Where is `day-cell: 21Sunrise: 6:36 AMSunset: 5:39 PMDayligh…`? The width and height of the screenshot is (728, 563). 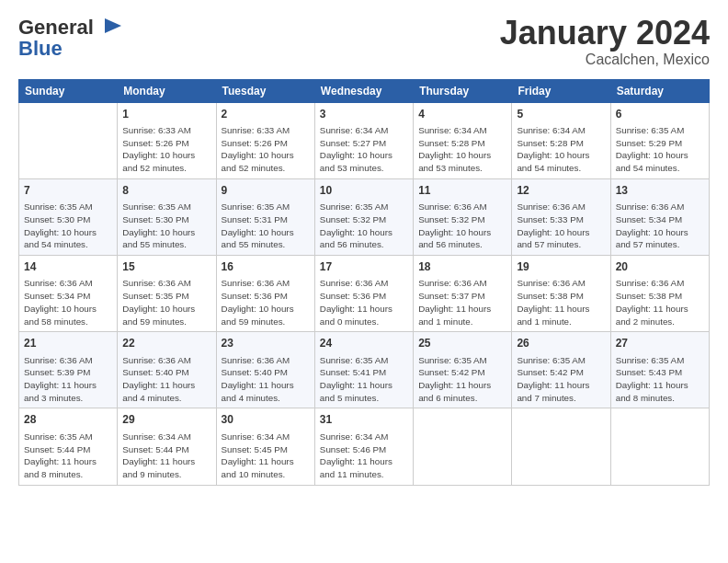 day-cell: 21Sunrise: 6:36 AMSunset: 5:39 PMDayligh… is located at coordinates (68, 370).